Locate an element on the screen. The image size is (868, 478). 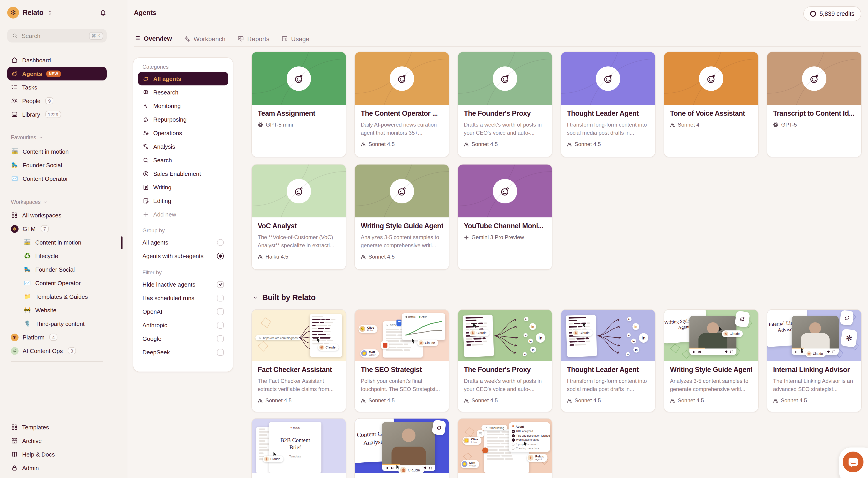
add-new-category-button: Add new is located at coordinates (183, 214).